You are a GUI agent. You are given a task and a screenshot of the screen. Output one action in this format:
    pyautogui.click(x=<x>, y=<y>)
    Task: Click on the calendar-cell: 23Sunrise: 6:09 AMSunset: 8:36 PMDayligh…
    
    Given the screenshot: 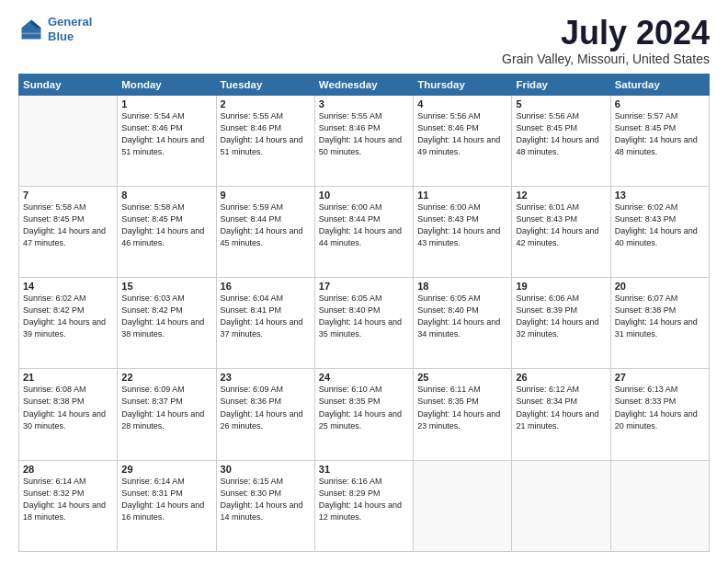 What is the action you would take?
    pyautogui.click(x=265, y=414)
    